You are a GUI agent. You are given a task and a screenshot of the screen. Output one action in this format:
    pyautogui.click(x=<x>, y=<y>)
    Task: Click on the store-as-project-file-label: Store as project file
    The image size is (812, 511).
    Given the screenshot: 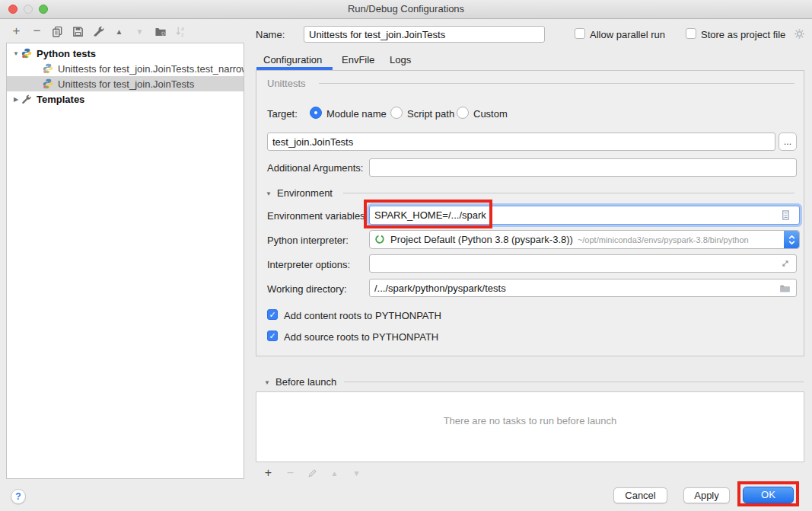 What is the action you would take?
    pyautogui.click(x=743, y=35)
    